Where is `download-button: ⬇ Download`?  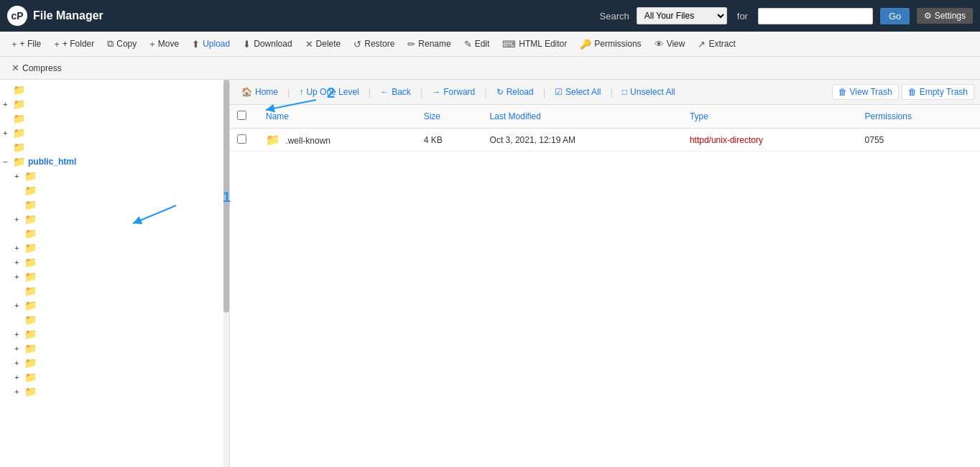 download-button: ⬇ Download is located at coordinates (267, 45).